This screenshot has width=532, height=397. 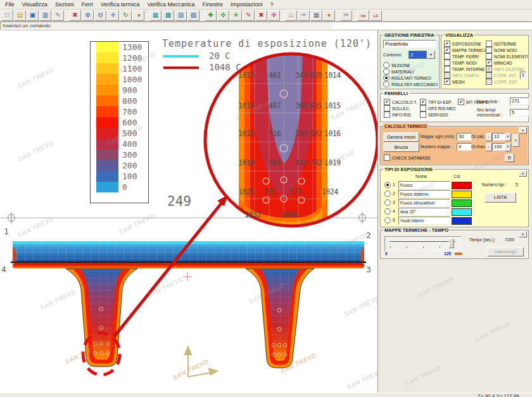 I want to click on results-view-icon: ▧, so click(x=194, y=15).